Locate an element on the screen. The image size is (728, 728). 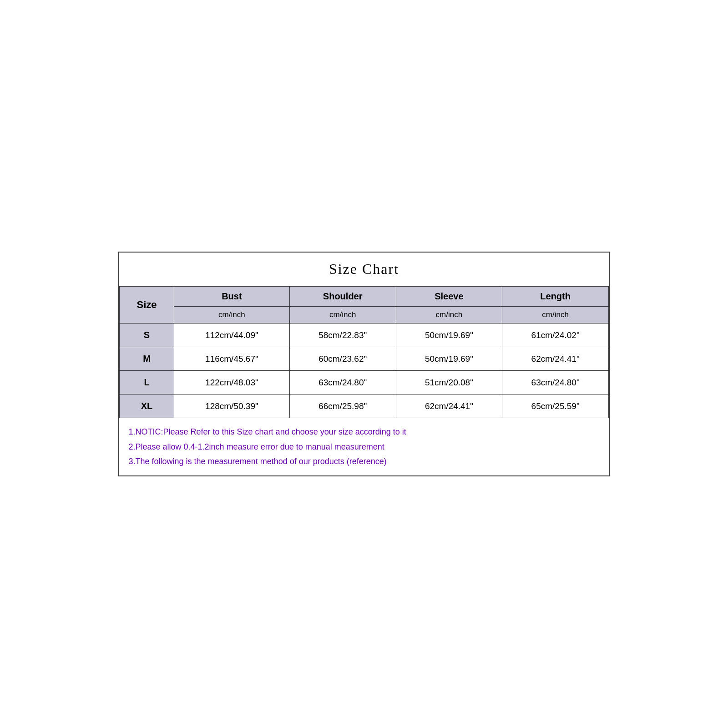
bust-cell-xl: 128cm/50.39" is located at coordinates (232, 406).